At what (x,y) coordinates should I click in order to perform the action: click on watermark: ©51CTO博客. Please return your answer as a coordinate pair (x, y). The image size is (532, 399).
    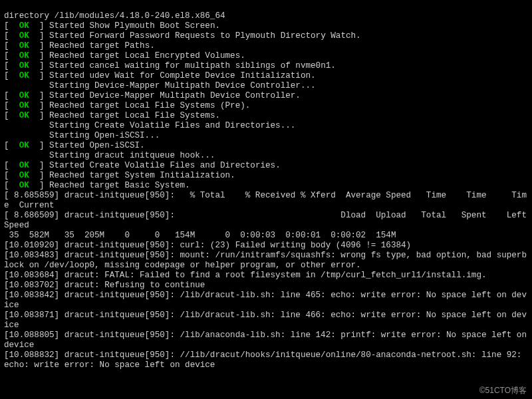
    Looking at the image, I should click on (503, 391).